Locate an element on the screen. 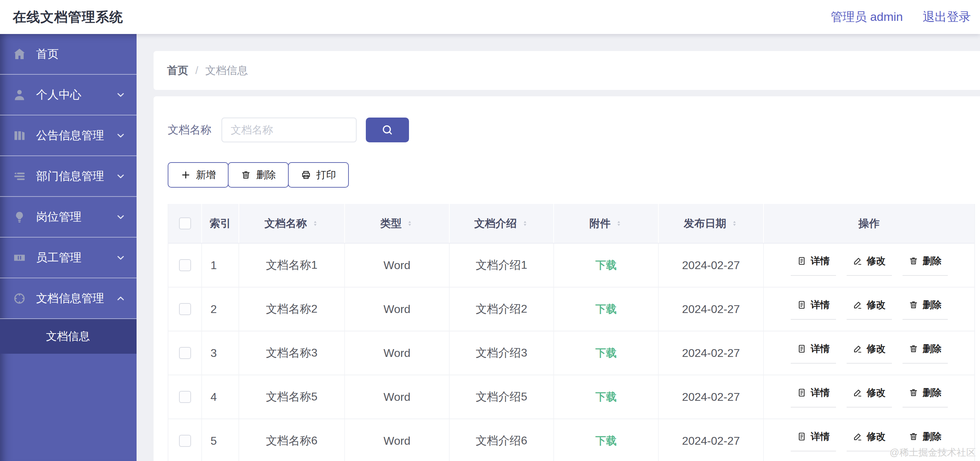 Image resolution: width=980 pixels, height=461 pixels. cell-name: 文档名称6 is located at coordinates (292, 440).